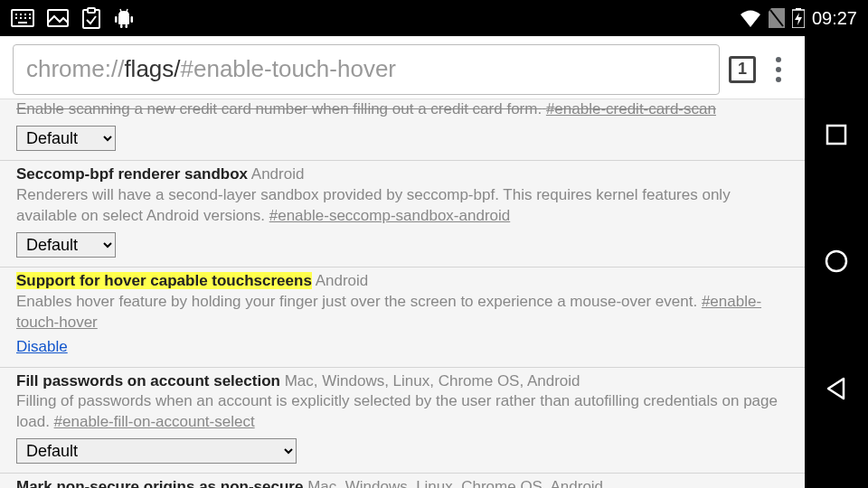 This screenshot has height=488, width=868. I want to click on flag-description: Enables hover feature by holding your fi…, so click(402, 313).